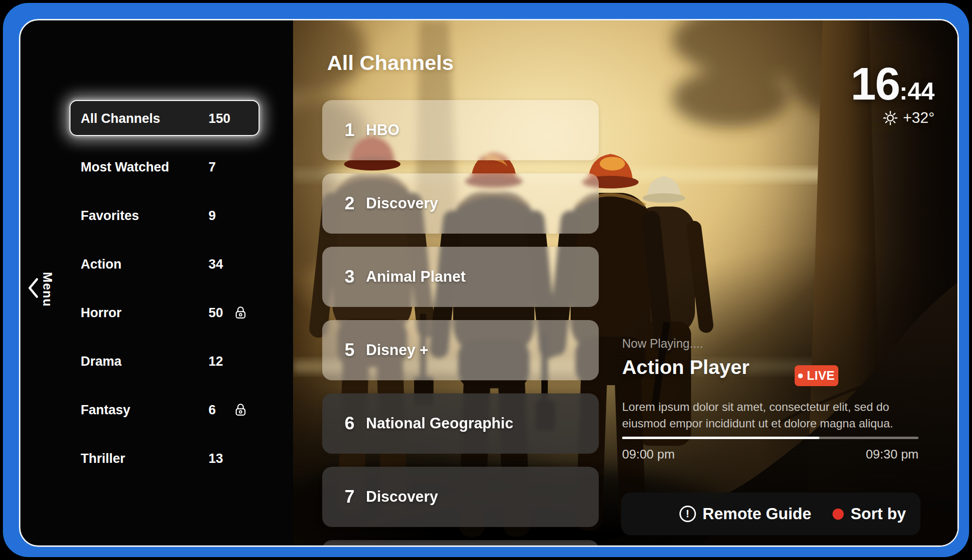 This screenshot has height=560, width=972. I want to click on chevron-left-icon, so click(33, 288).